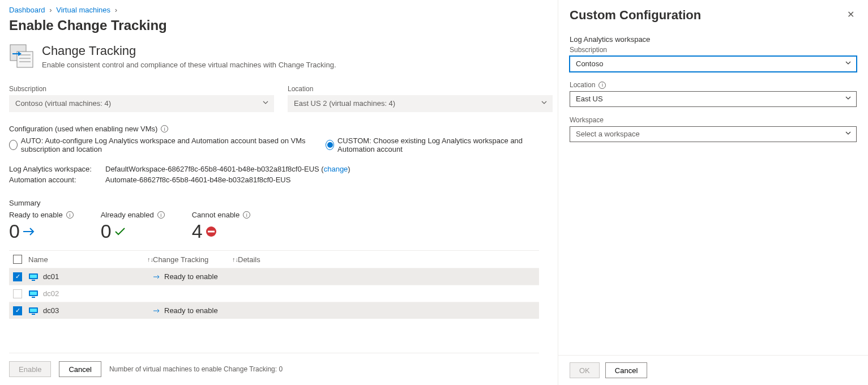 Image resolution: width=868 pixels, height=385 pixels. Describe the element at coordinates (162, 145) in the screenshot. I see `config-radio-auto: AUTO: Auto-configure Log Analytics works…` at that location.